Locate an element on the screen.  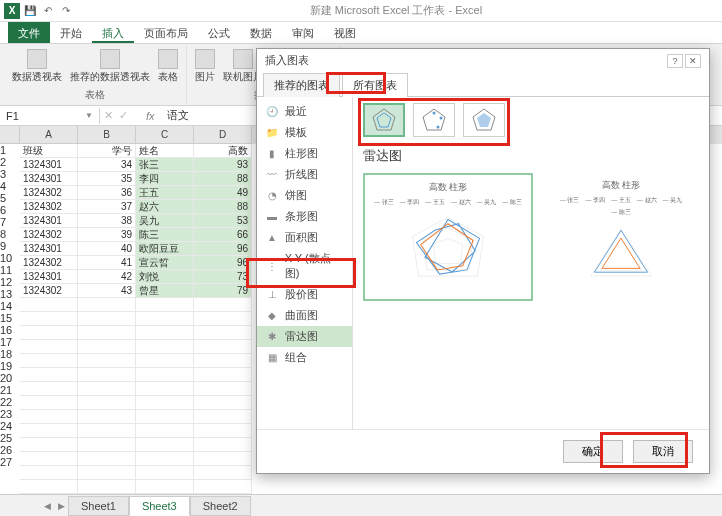
row-header: 2 is located at coordinates (10, 162).